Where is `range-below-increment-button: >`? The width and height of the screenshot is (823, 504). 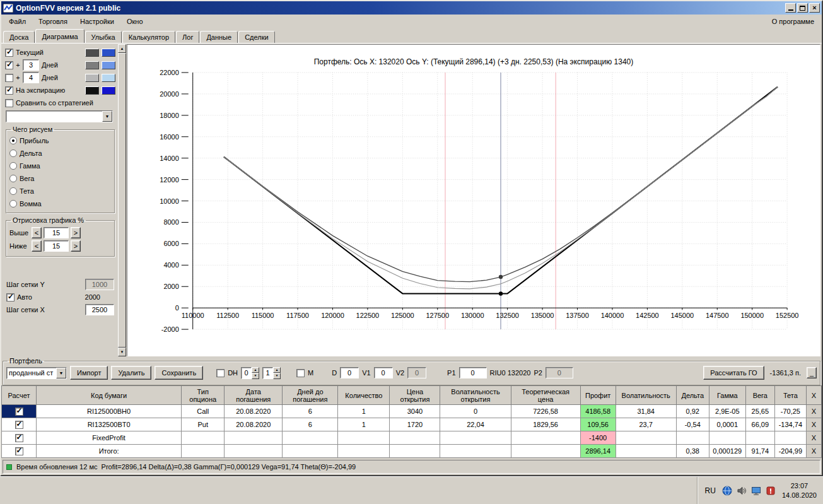
range-below-increment-button: > is located at coordinates (76, 246).